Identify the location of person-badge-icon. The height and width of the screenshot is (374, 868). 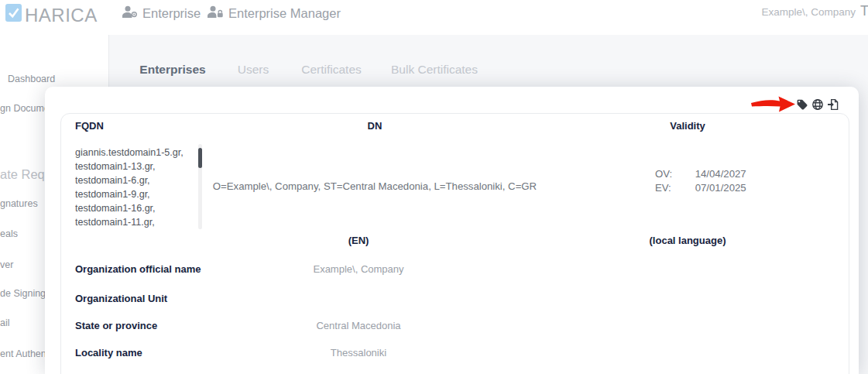
(130, 13).